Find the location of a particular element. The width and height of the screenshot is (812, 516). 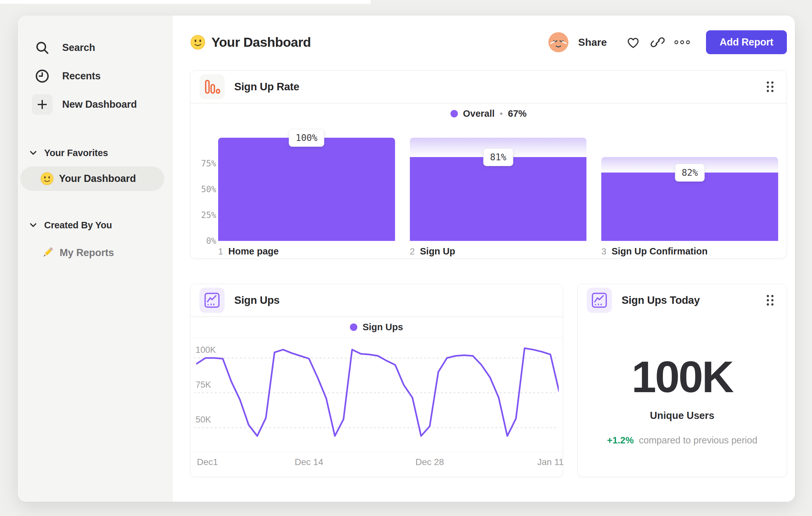

sidebar-section-created-by-you: Created By You is located at coordinates (95, 225).